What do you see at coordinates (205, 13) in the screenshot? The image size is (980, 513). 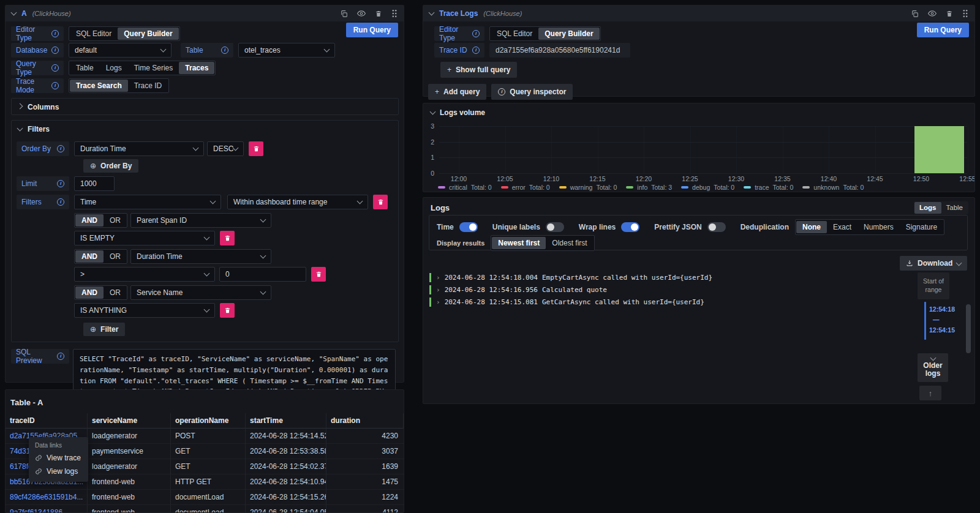 I see `query-row-header: A (ClickHouse)` at bounding box center [205, 13].